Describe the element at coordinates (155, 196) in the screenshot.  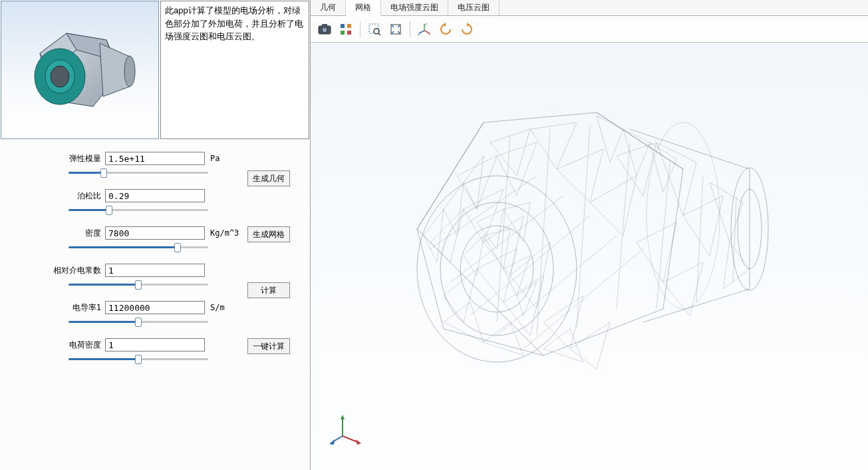
I see `input-poisson-ratio` at that location.